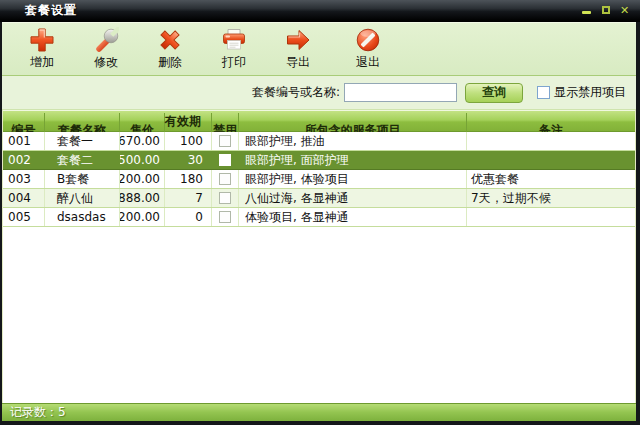  What do you see at coordinates (624, 10) in the screenshot?
I see `close-icon: ✕` at bounding box center [624, 10].